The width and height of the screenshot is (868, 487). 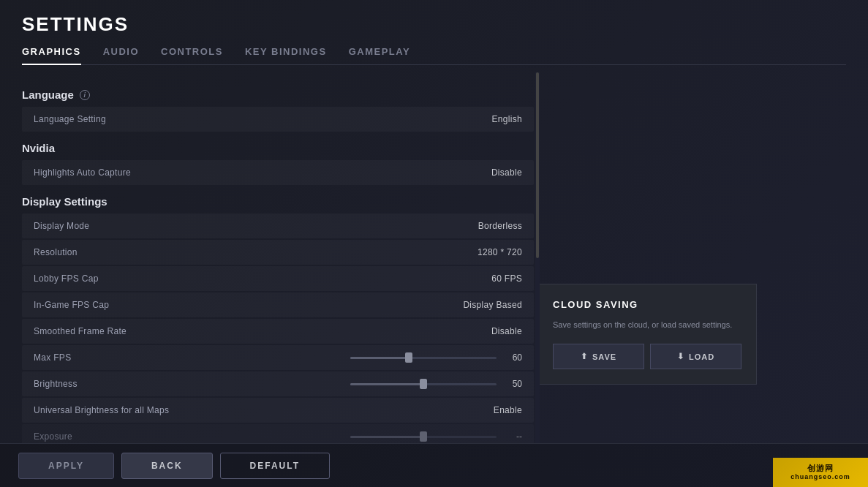 What do you see at coordinates (387, 385) in the screenshot?
I see `brightness-slider-fill` at bounding box center [387, 385].